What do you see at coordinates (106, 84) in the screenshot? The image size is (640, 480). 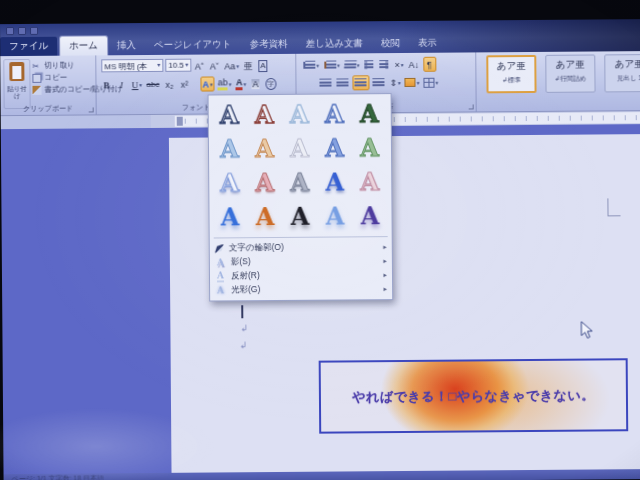 I see `bold-button: B` at bounding box center [106, 84].